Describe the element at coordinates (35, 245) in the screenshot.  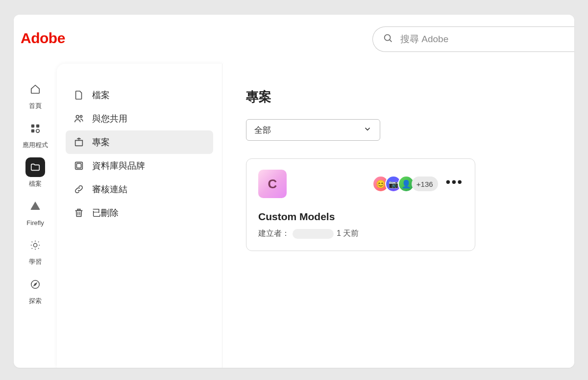
I see `lightbulb-icon` at that location.